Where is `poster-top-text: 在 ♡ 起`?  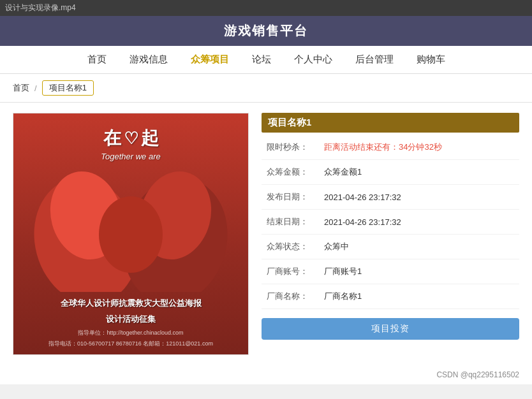 poster-top-text: 在 ♡ 起 is located at coordinates (131, 138).